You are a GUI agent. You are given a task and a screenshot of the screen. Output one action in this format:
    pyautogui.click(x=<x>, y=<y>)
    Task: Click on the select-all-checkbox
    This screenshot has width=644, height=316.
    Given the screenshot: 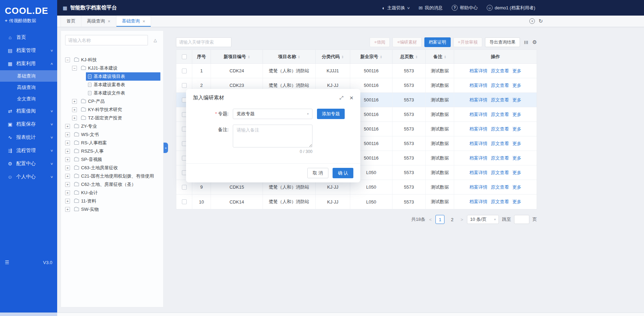 What is the action you would take?
    pyautogui.click(x=184, y=57)
    